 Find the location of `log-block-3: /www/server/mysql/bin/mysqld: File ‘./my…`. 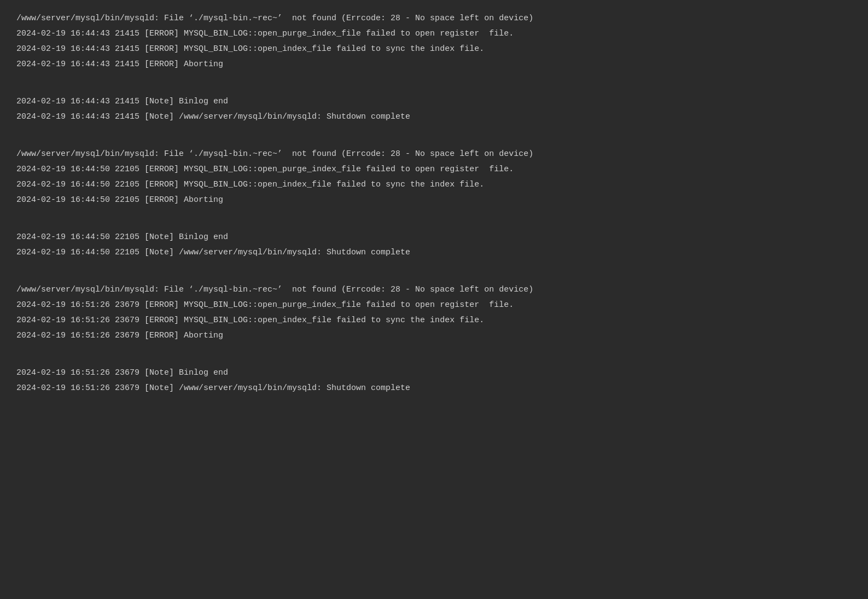

log-block-3: /www/server/mysql/bin/mysqld: File ‘./my… is located at coordinates (434, 177).